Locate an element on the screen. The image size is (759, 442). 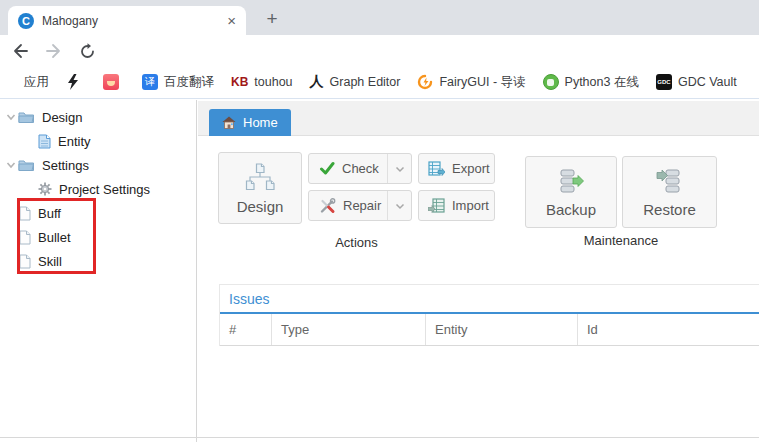
import-button-label: Import is located at coordinates (470, 206).